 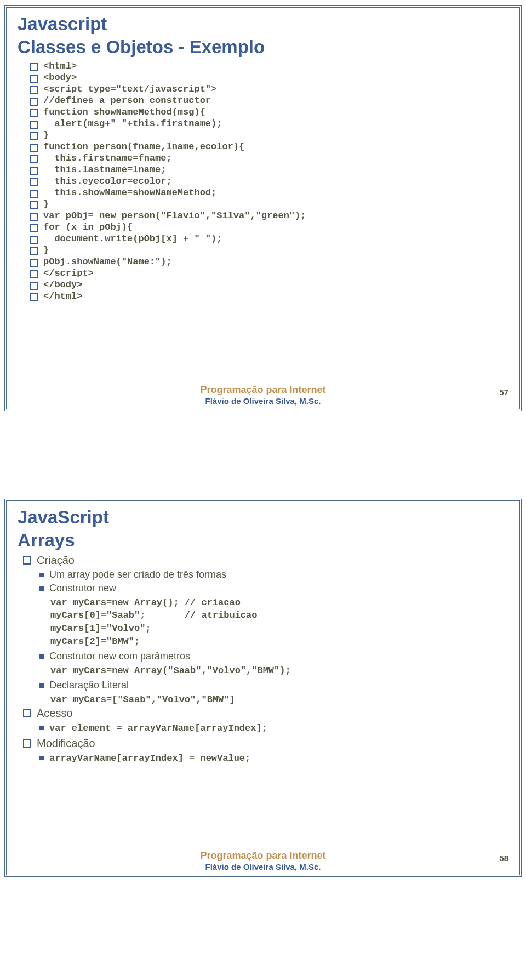 What do you see at coordinates (279, 603) in the screenshot?
I see `code-line: var myCars=new Array(); // criacao` at bounding box center [279, 603].